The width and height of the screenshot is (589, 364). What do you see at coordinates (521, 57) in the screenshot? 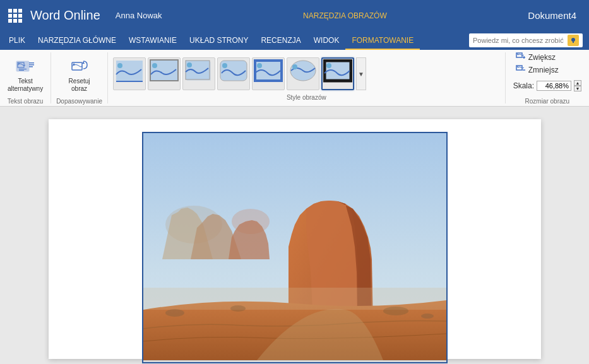
I see `zwieksz-icon` at bounding box center [521, 57].